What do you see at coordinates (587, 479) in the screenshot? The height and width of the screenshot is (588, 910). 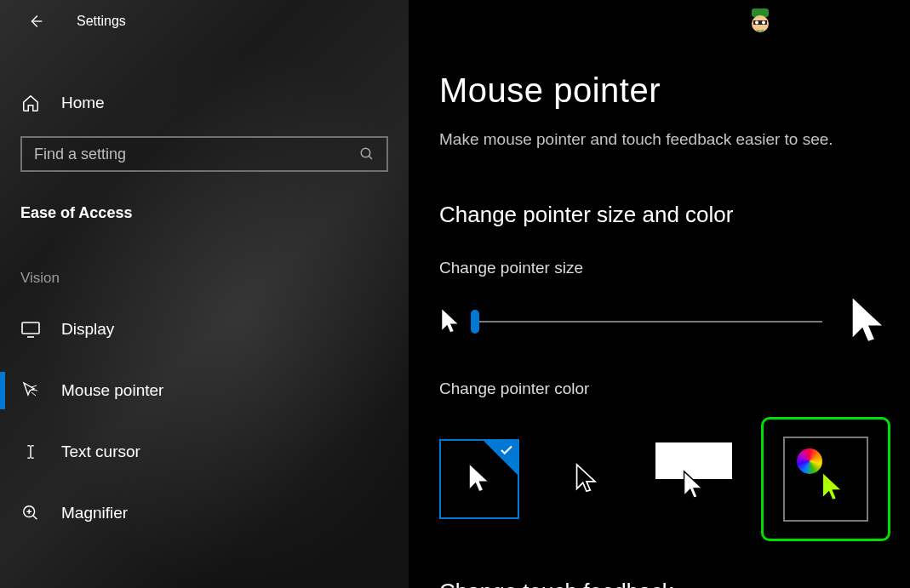 I see `pointer-color-black` at bounding box center [587, 479].